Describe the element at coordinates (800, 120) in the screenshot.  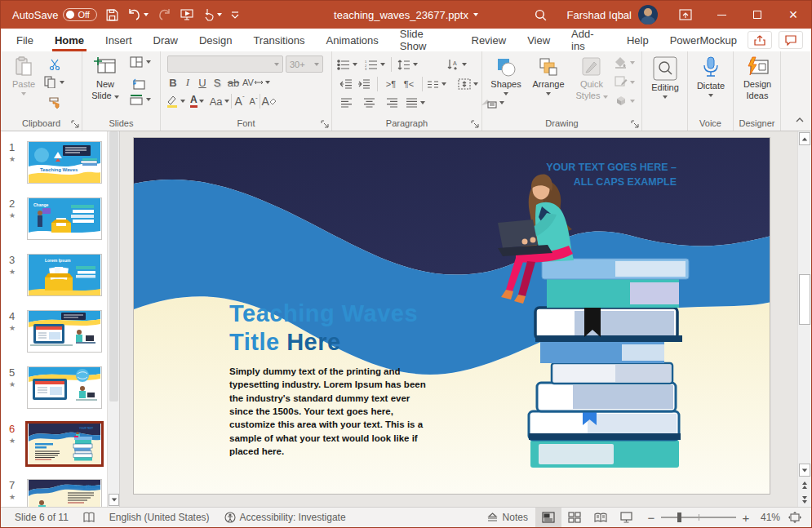
I see `collapse-ribbon-button` at that location.